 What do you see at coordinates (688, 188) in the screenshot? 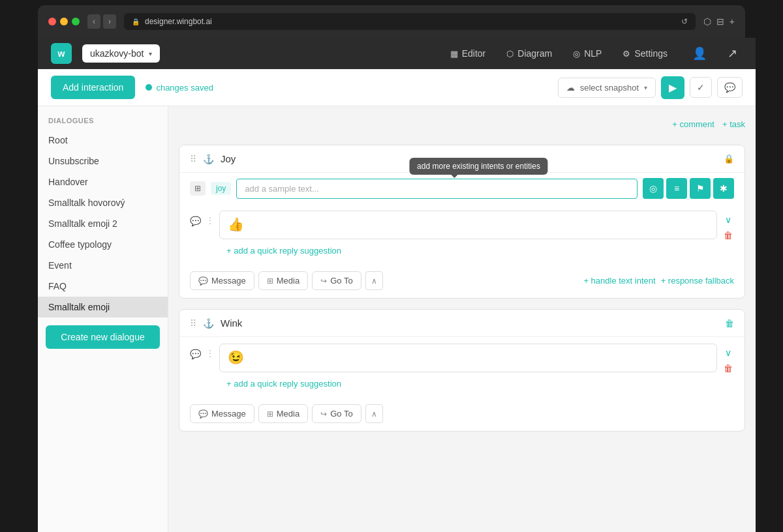
I see `intent-action-buttons: ◎ ≡ ⚑ ✱` at bounding box center [688, 188].